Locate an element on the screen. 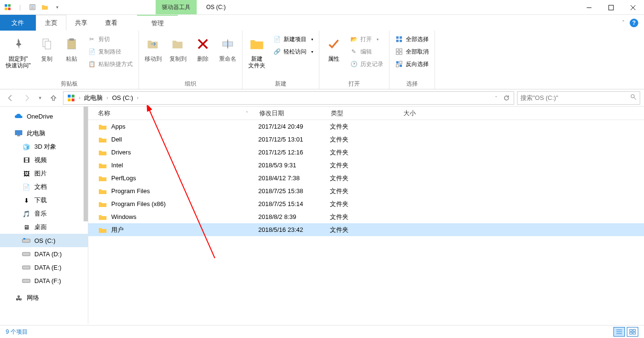 Image resolution: width=644 pixels, height=338 pixels. new-item-button: 📄新建项目▾ is located at coordinates (293, 39).